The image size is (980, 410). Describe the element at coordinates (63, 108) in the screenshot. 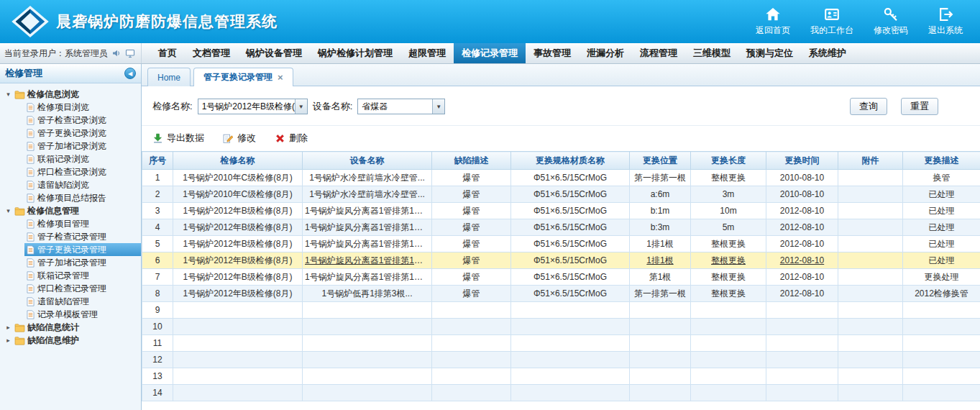

I see `tree-item-label: 检修项目浏览` at that location.